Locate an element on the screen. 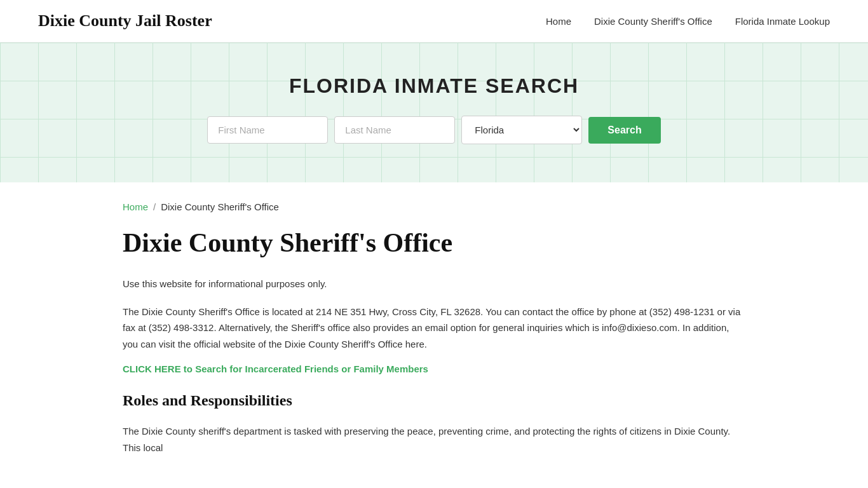 The width and height of the screenshot is (868, 488). state-select: Florida Alabama Georgia Texas is located at coordinates (522, 130).